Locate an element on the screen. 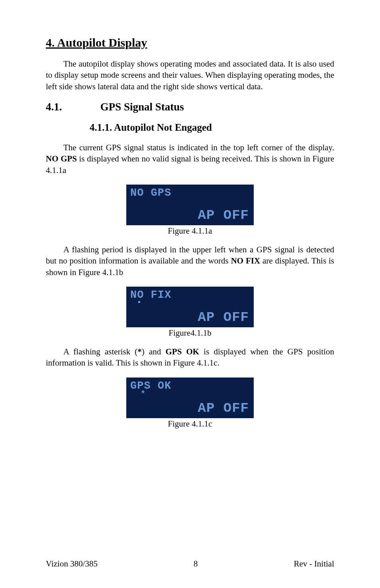 The height and width of the screenshot is (588, 380). paragraph-gps-ok: A flashing asterisk (*) and GPS OK is di… is located at coordinates (190, 357).